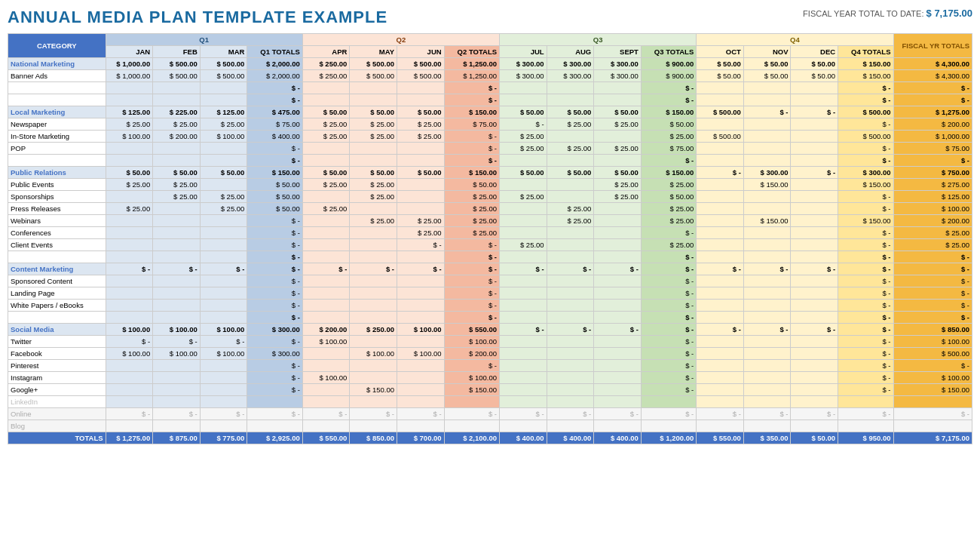 The height and width of the screenshot is (544, 980). What do you see at coordinates (490, 257) in the screenshot?
I see `empty-row-4: $ - $ - $ - $ - $ -` at bounding box center [490, 257].